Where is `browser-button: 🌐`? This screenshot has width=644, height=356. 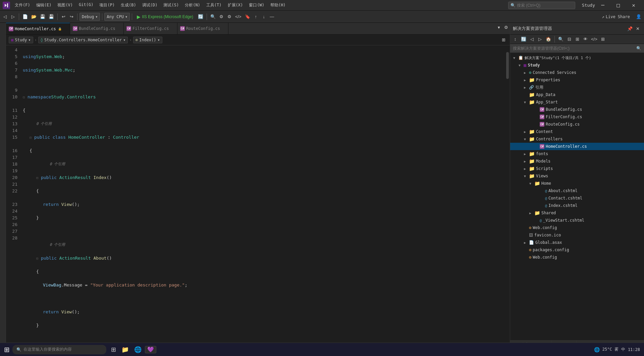 browser-button: 🌐 is located at coordinates (138, 350).